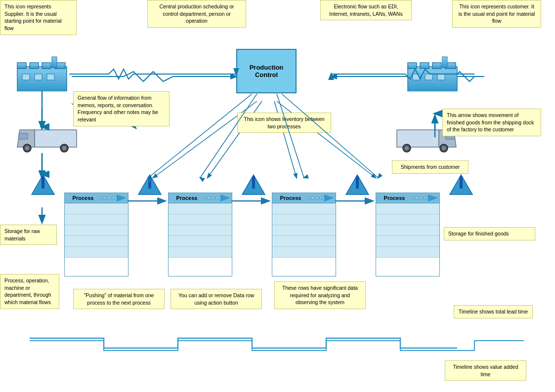  What do you see at coordinates (197, 14) in the screenshot?
I see `tooltip-production-control: Central production scheduling or control…` at bounding box center [197, 14].